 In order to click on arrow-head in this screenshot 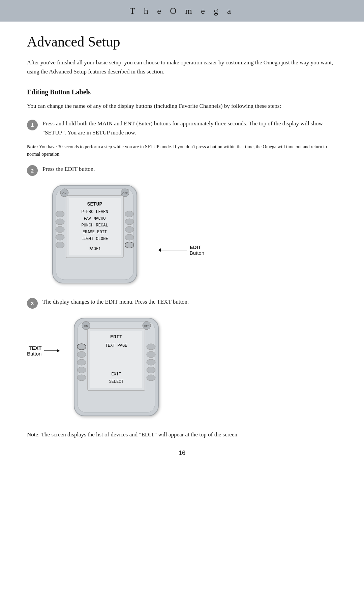, I will do `click(159, 250)`.